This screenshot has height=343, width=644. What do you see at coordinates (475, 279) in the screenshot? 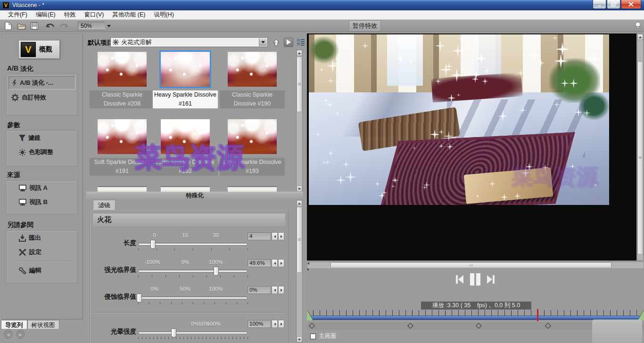
I see `pause-button` at bounding box center [475, 279].